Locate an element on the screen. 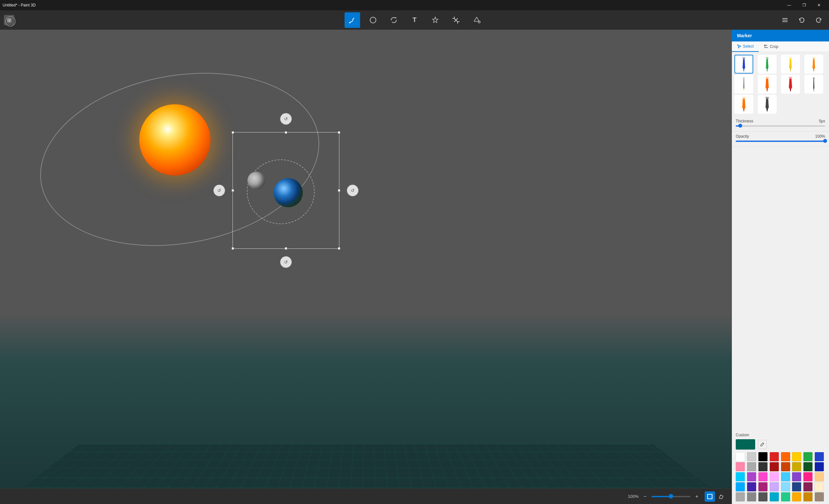 The width and height of the screenshot is (829, 504). close-button: ✕ is located at coordinates (819, 5).